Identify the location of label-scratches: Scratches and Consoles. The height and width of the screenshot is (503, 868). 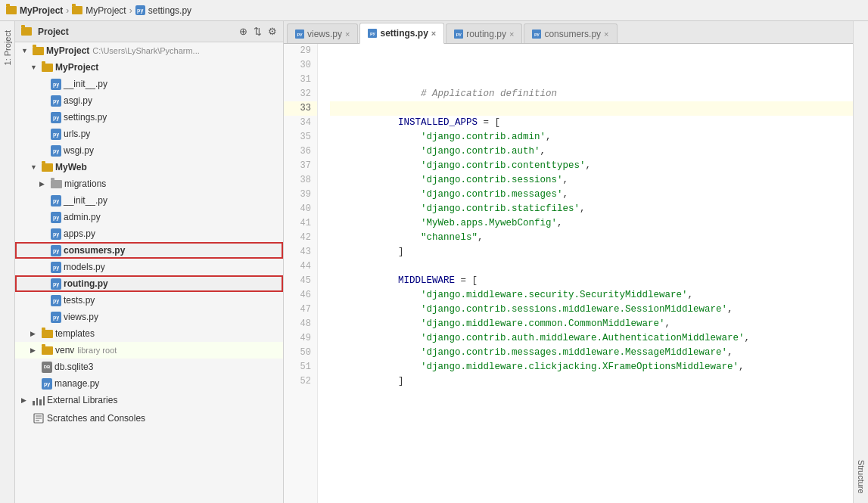
(96, 418).